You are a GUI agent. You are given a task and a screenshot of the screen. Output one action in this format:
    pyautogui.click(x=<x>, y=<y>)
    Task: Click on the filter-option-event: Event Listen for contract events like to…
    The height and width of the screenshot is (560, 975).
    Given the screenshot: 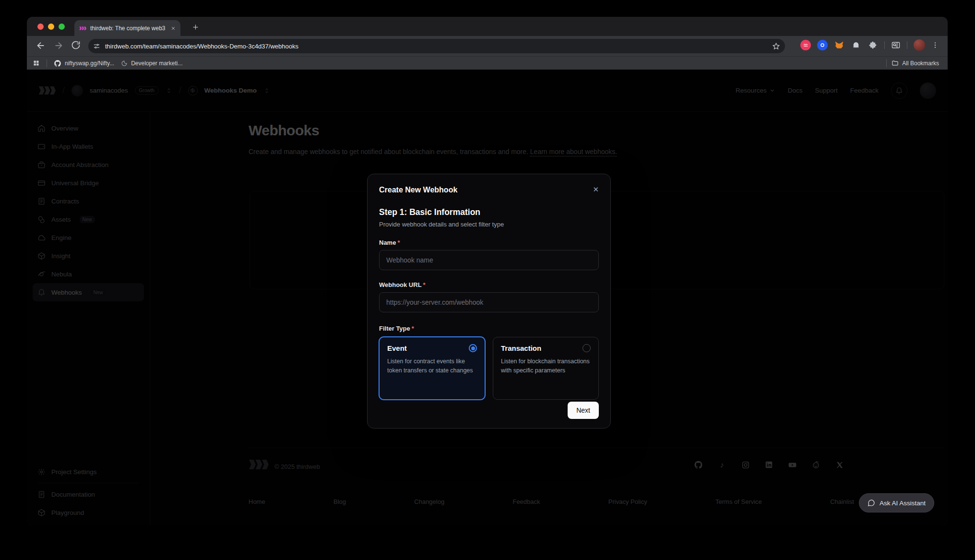 What is the action you would take?
    pyautogui.click(x=432, y=369)
    